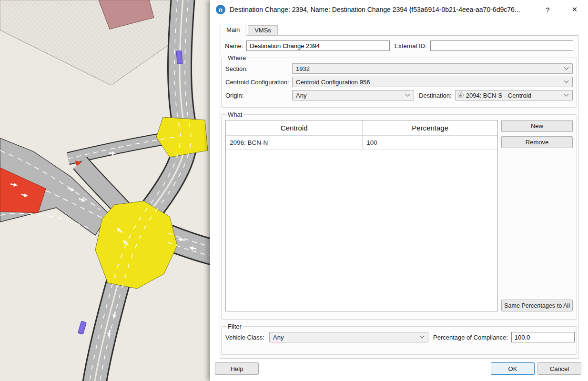 This screenshot has width=588, height=381. What do you see at coordinates (294, 128) in the screenshot?
I see `column-header-centroid: Centroid` at bounding box center [294, 128].